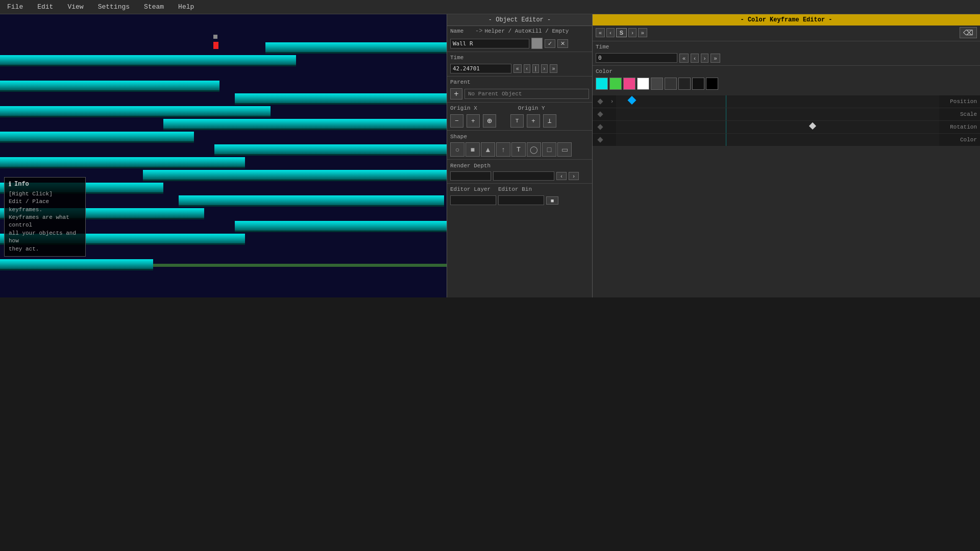 Image resolution: width=980 pixels, height=551 pixels. Describe the element at coordinates (549, 149) in the screenshot. I see `shape-outline-square: □` at that location.